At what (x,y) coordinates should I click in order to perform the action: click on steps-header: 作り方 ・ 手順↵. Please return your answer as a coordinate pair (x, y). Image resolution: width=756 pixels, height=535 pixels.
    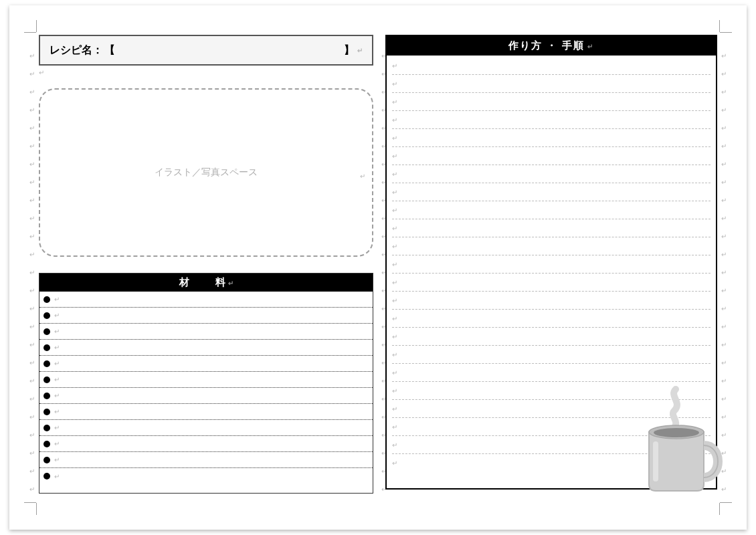
    Looking at the image, I should click on (551, 45).